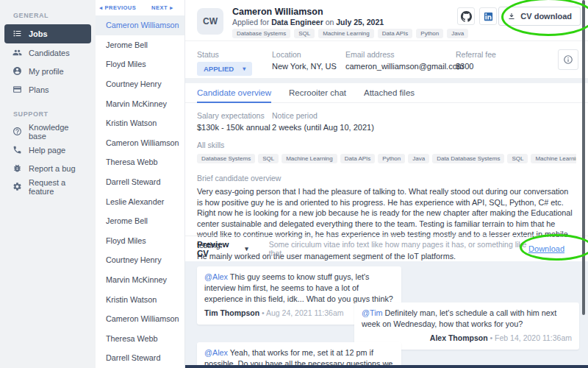 The width and height of the screenshot is (588, 368). I want to click on tab-recrooiter-chat: Recrooiter chat, so click(318, 93).